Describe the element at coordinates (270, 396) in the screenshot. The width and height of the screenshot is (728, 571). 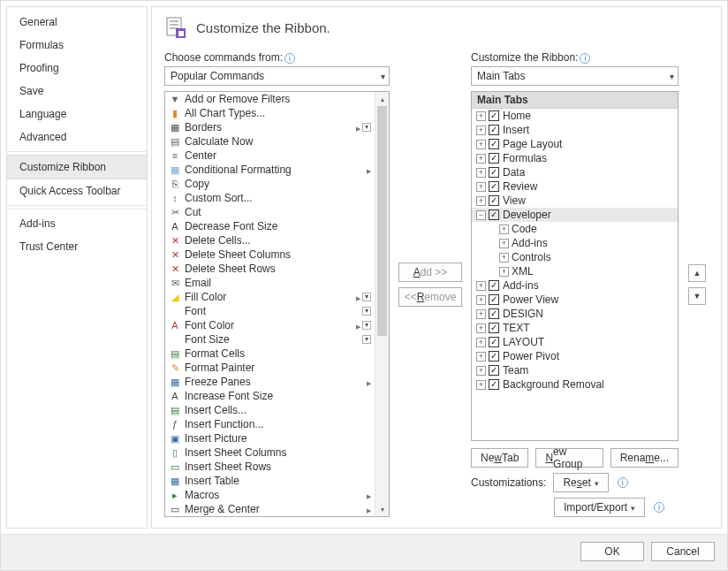
I see `command-item: AIncrease Font Size` at that location.